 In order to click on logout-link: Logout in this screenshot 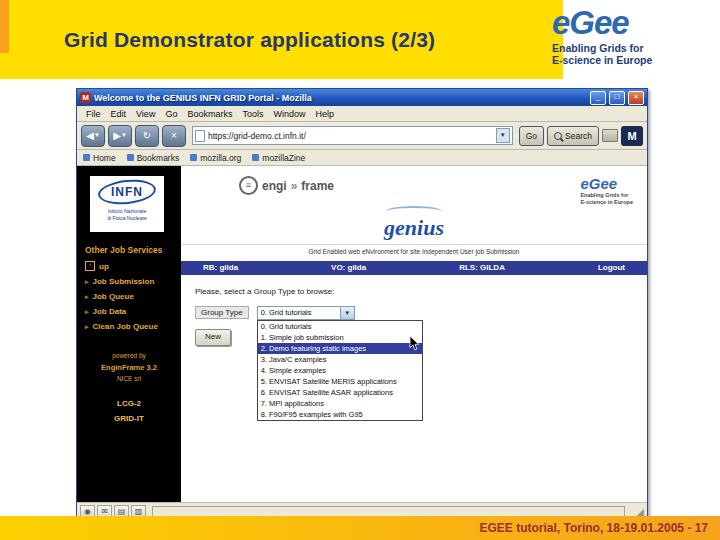, I will do `click(612, 268)`.